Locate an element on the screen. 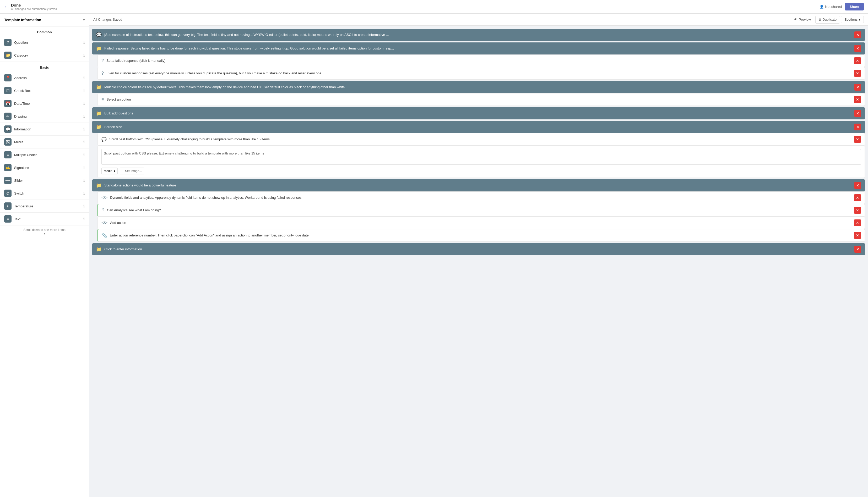 This screenshot has height=497, width=868. child-row-5-1: 💬 Scroll past bottom with CSS please. Ex… is located at coordinates (481, 139).